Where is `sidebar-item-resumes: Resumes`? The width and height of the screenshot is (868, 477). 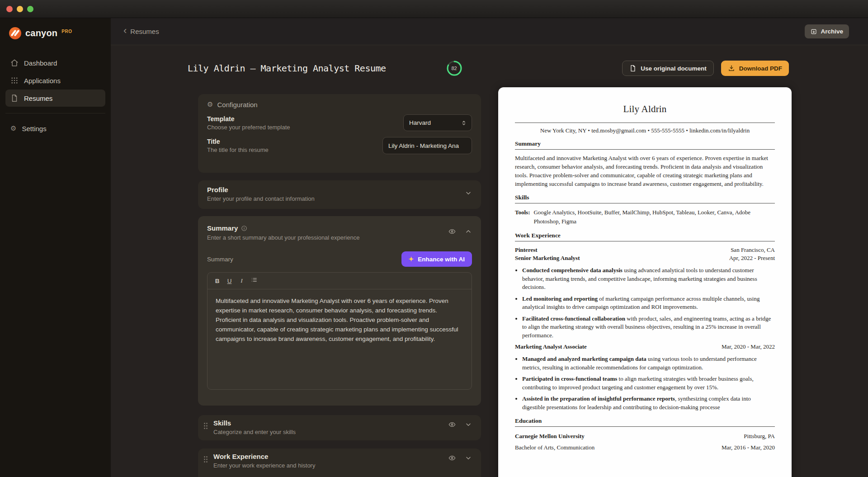 sidebar-item-resumes: Resumes is located at coordinates (55, 98).